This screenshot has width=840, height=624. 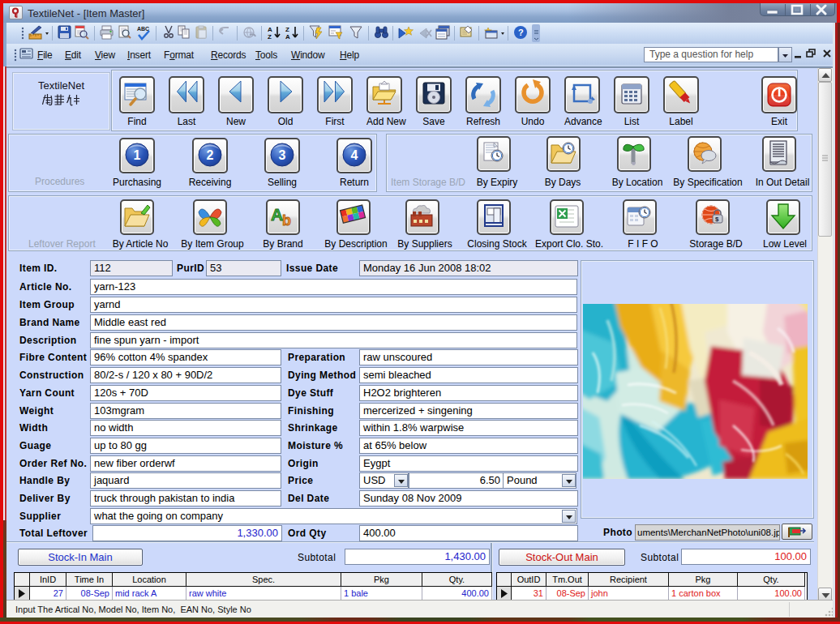 I want to click on svg-text: 4, so click(x=355, y=156).